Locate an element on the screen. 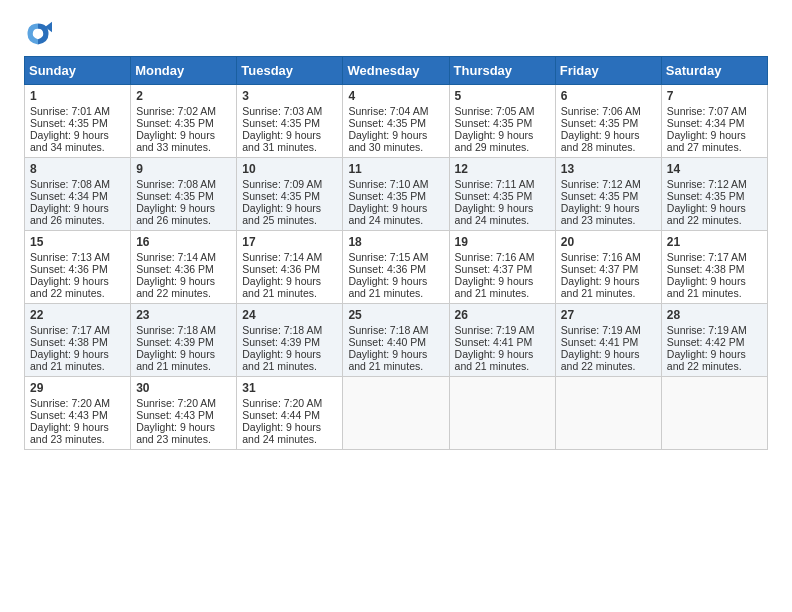  sunrise-label: Sunrise: 7:07 AM is located at coordinates (707, 111).